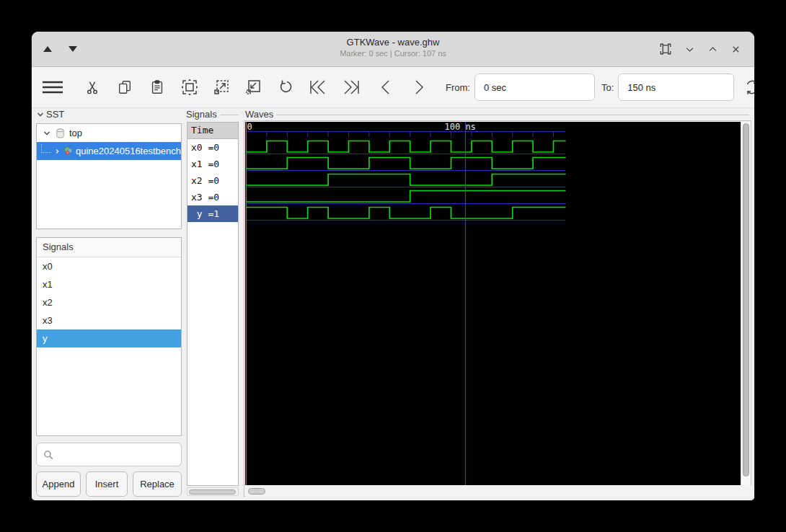  I want to click on next-edge-icon, so click(419, 87).